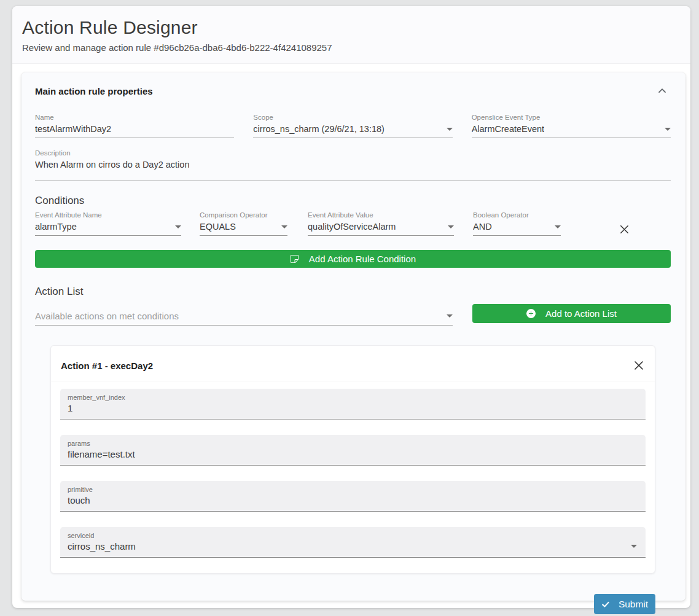 Image resolution: width=699 pixels, height=616 pixels. Describe the element at coordinates (353, 397) in the screenshot. I see `member-vnf-index-label: member_vnf_index` at that location.